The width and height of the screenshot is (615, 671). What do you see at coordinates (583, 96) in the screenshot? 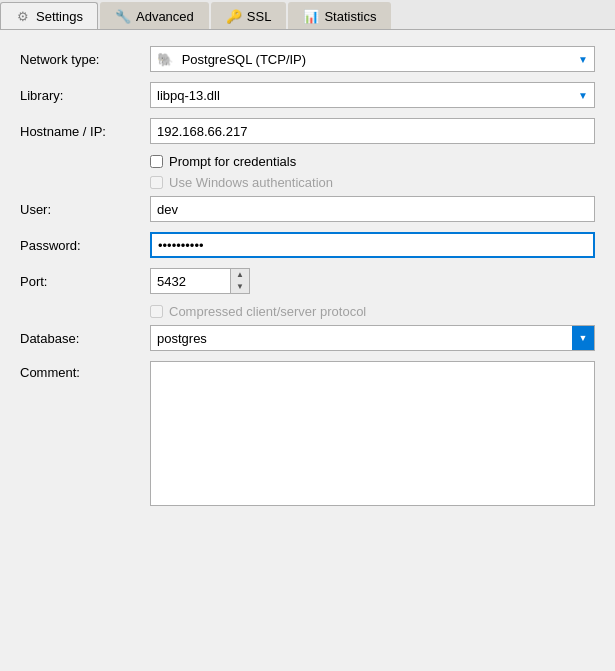
I see `library-arrow-icon: ▼` at bounding box center [583, 96].